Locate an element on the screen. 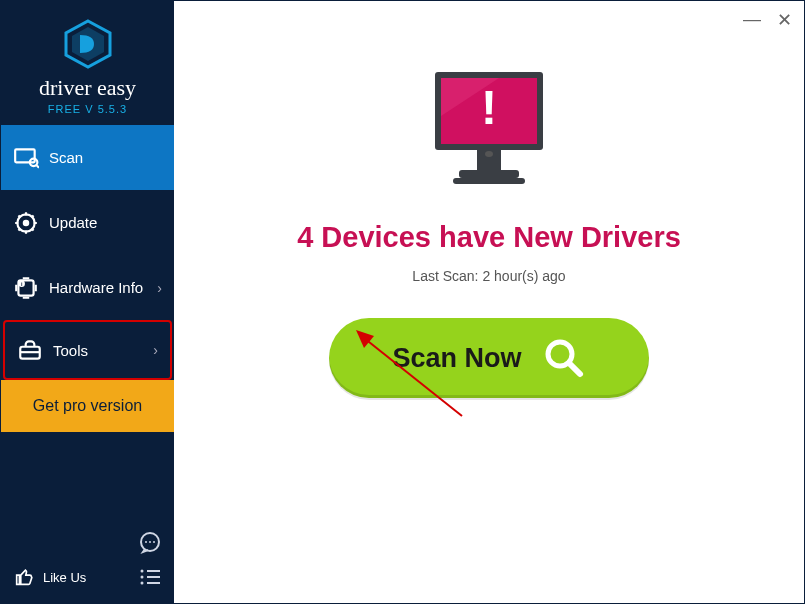 This screenshot has height=604, width=805. sidebar-item-label: Hardware Info is located at coordinates (96, 288).